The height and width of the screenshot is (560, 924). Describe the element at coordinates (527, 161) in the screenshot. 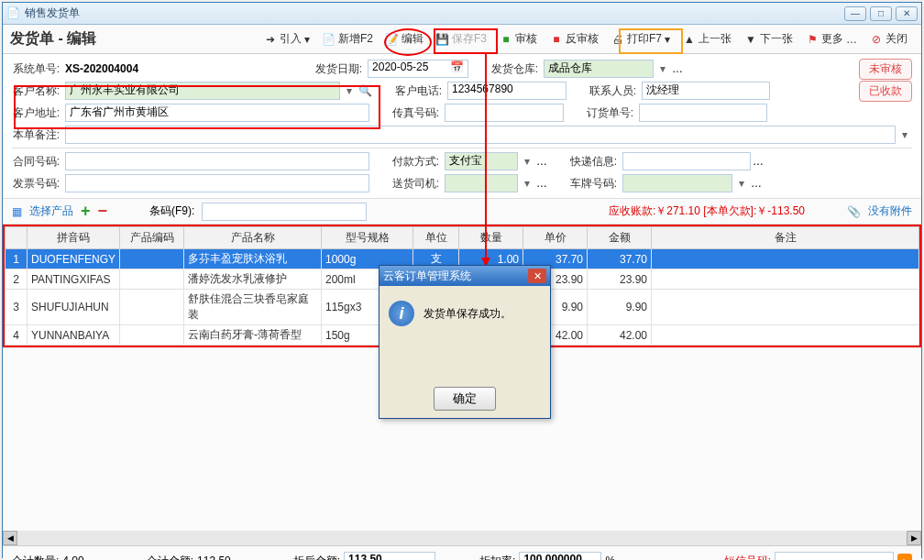

I see `paymethod-dropdown: ▾` at that location.